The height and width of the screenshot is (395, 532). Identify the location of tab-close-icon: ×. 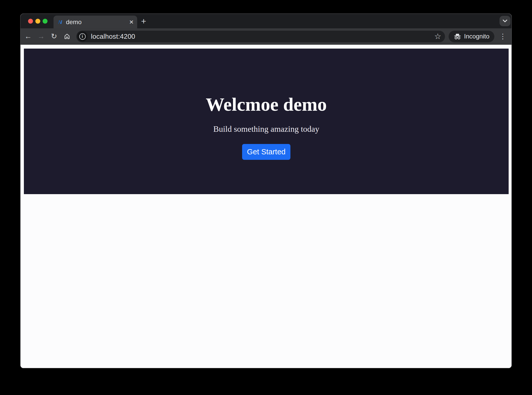
(131, 22).